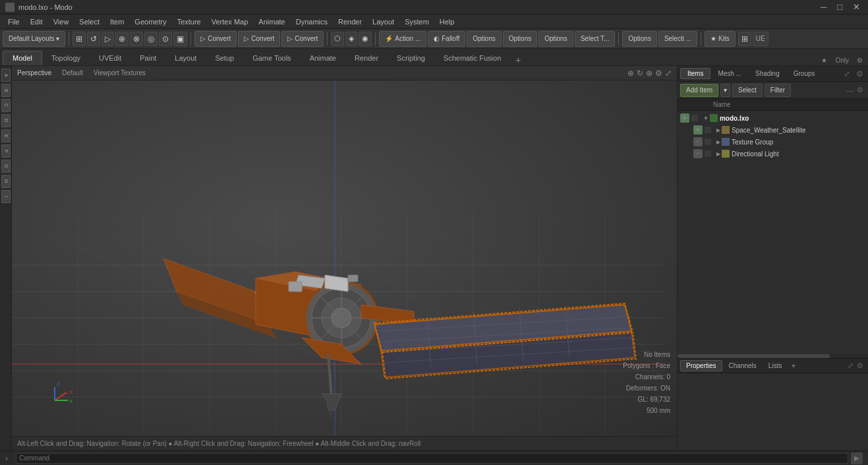 Image resolution: width=868 pixels, height=465 pixels. Describe the element at coordinates (365, 39) in the screenshot. I see `icon-point-btn: ◉` at that location.